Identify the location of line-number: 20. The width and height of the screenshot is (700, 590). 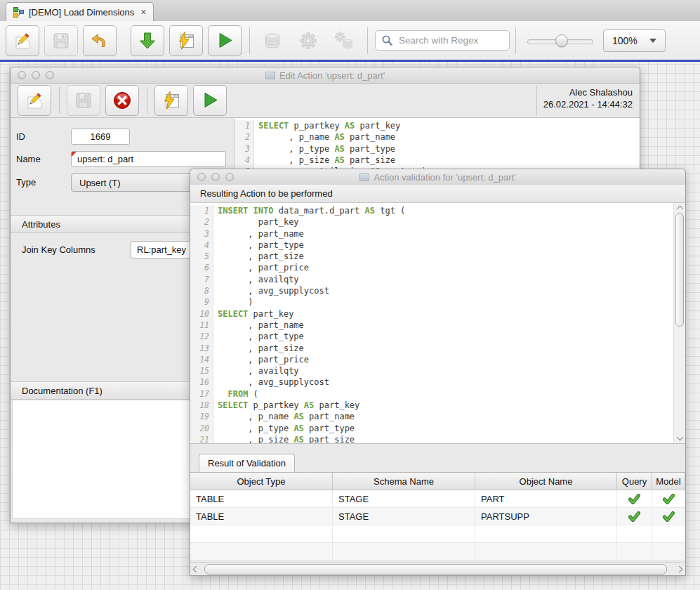
(202, 428).